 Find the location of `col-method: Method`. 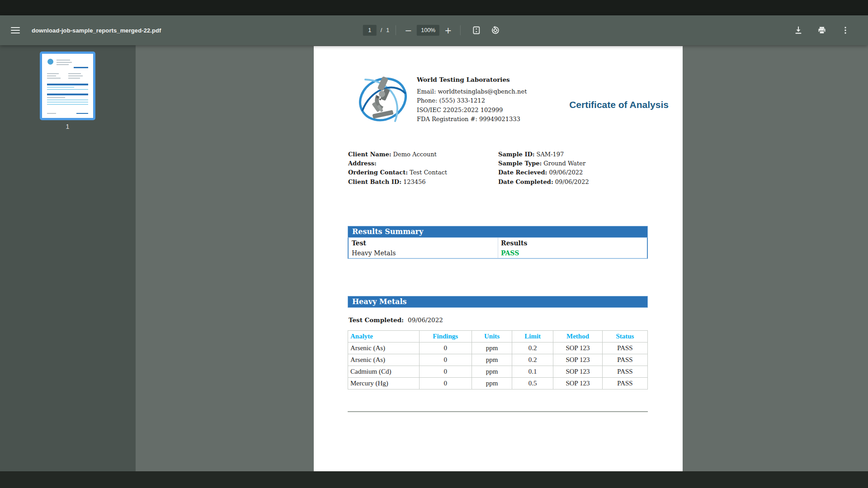

col-method: Method is located at coordinates (578, 337).